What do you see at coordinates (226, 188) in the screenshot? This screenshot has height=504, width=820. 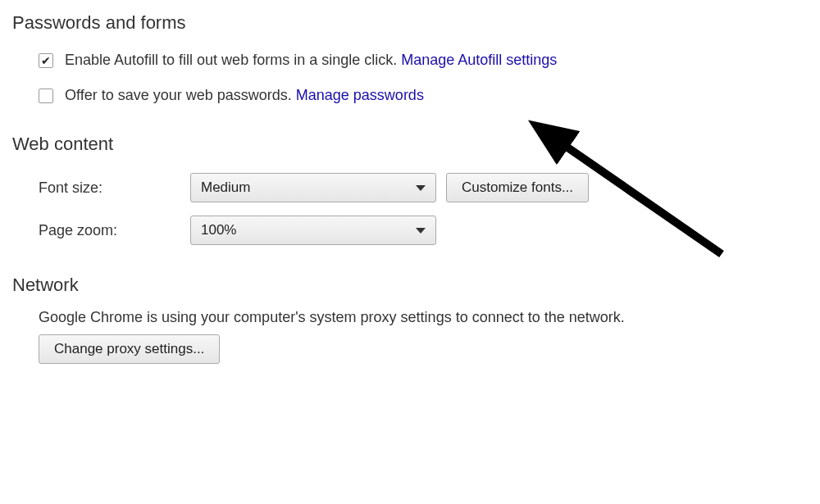 I see `font-size-value: Medium` at bounding box center [226, 188].